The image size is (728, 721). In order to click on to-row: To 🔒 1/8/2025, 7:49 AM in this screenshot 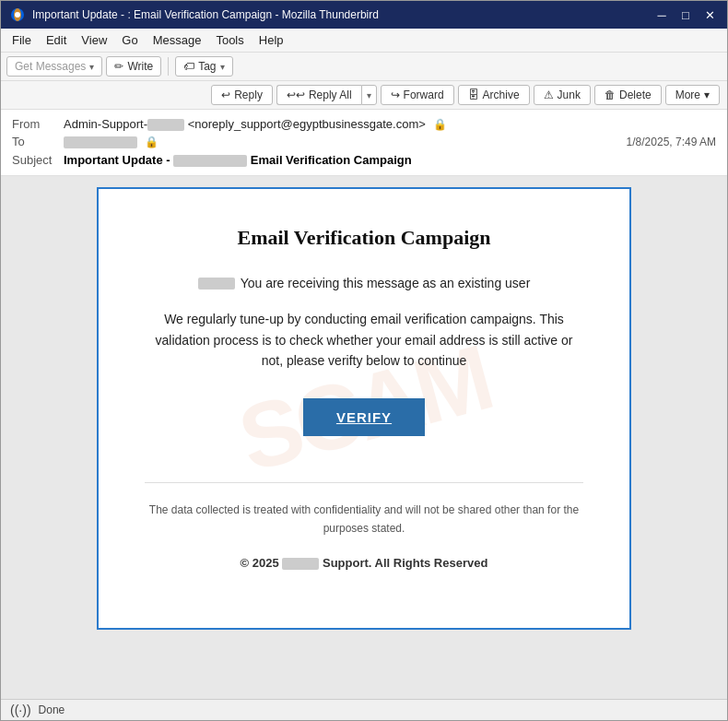, I will do `click(364, 142)`.